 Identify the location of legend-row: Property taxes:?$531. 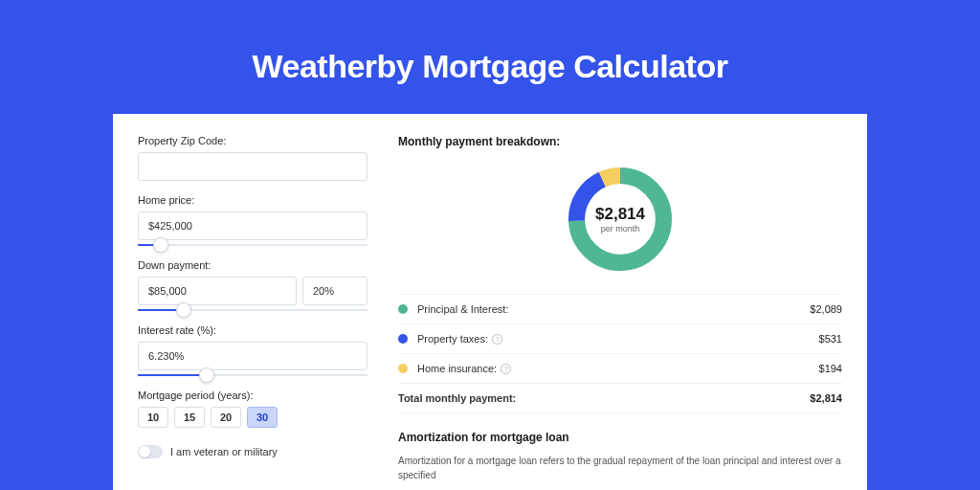
(620, 339).